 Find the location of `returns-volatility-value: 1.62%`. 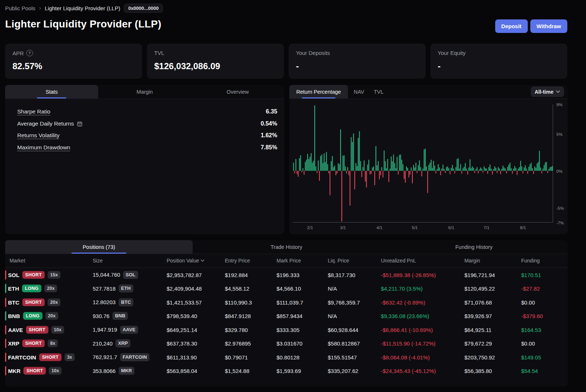

returns-volatility-value: 1.62% is located at coordinates (269, 135).